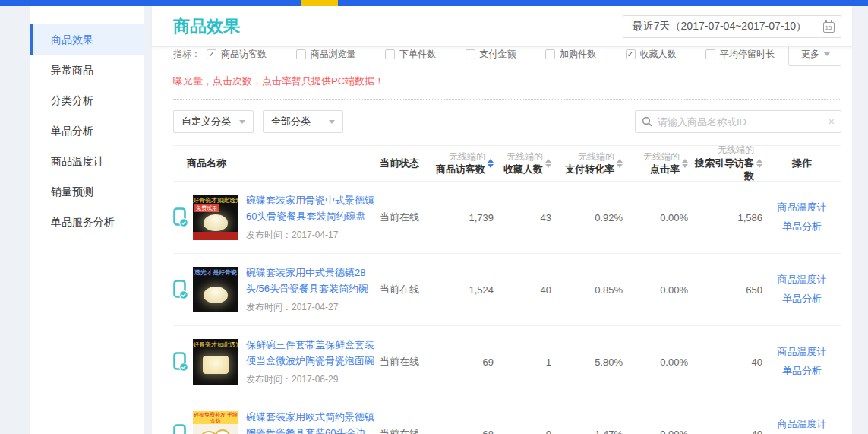  Describe the element at coordinates (213, 122) in the screenshot. I see `custom-category-select: 自定义分类` at that location.